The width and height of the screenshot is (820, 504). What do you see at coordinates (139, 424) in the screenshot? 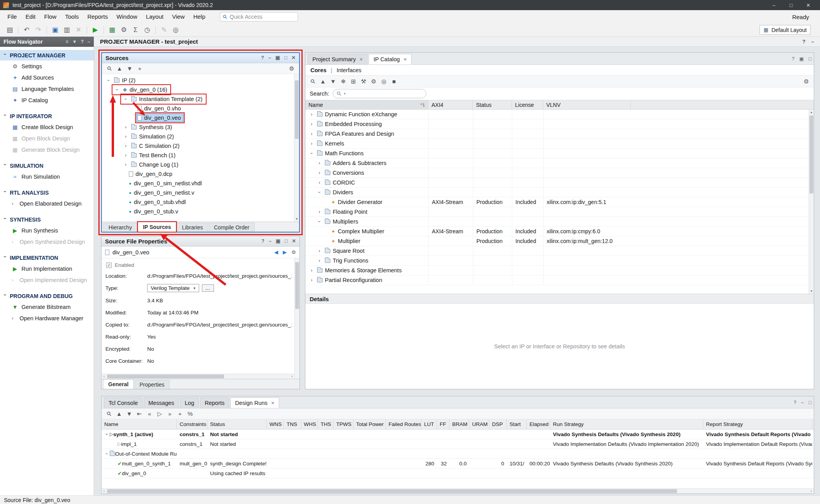
I see `runs-column-header-name: Name` at bounding box center [139, 424].